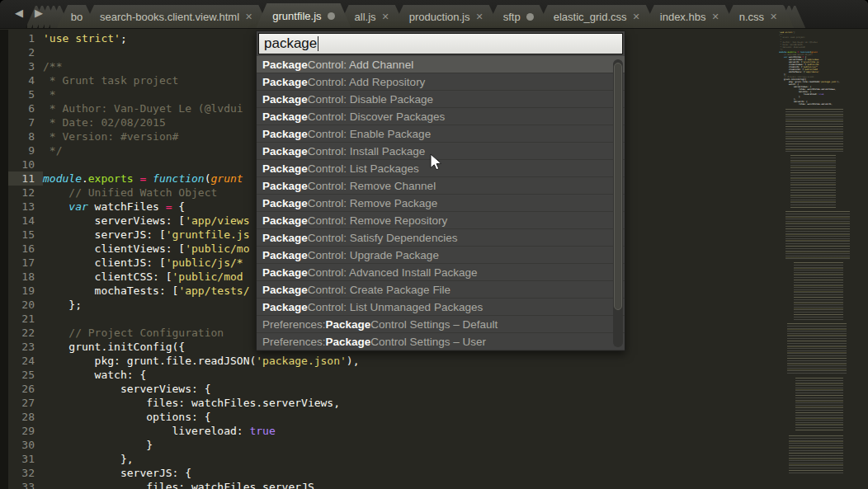  What do you see at coordinates (441, 256) in the screenshot?
I see `command-item: Package Control: Upgrade Package` at bounding box center [441, 256].